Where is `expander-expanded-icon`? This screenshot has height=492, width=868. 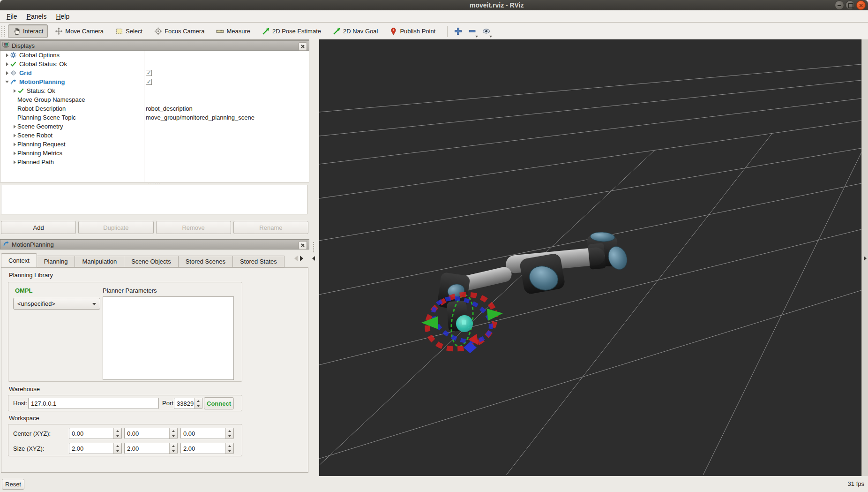
expander-expanded-icon is located at coordinates (7, 82).